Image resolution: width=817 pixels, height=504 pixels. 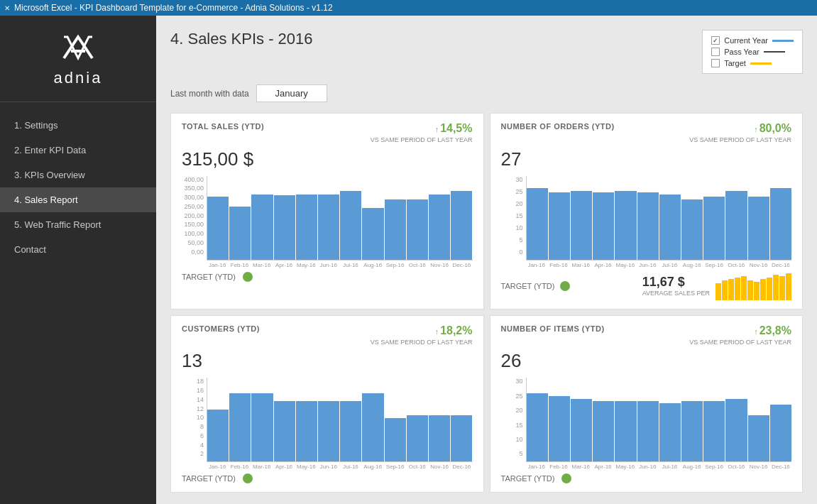 I want to click on sidebar-item-web-traffic: 5. Web Traffic Report, so click(x=78, y=224).